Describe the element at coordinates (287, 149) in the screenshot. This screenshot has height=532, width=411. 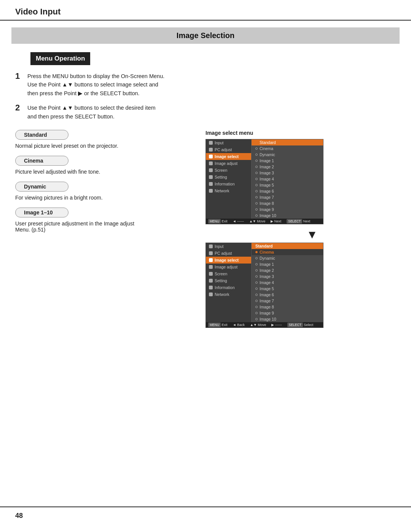
I see `menu1-right-cinema: Cinema` at that location.